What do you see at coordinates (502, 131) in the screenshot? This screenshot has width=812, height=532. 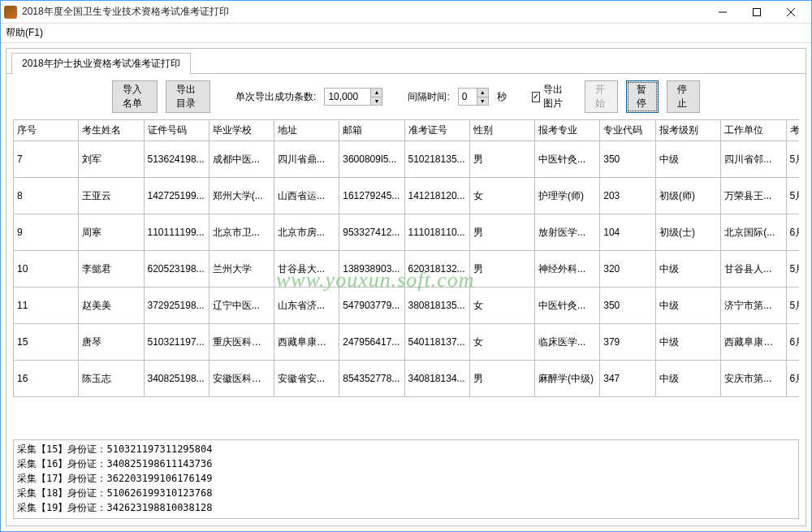 I see `col-header: 性别` at bounding box center [502, 131].